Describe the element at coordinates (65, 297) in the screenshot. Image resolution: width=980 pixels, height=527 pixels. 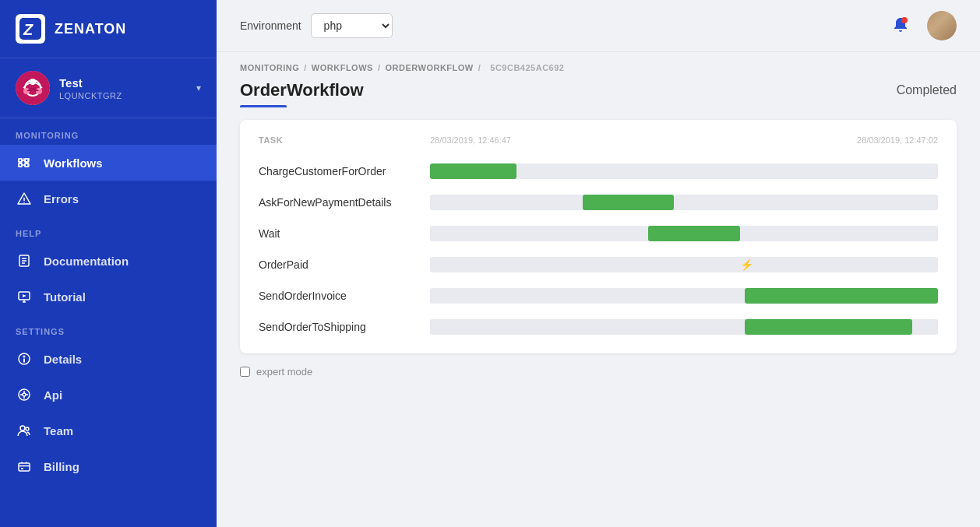
I see `sidebar-item-tutorial-label: Tutorial` at that location.